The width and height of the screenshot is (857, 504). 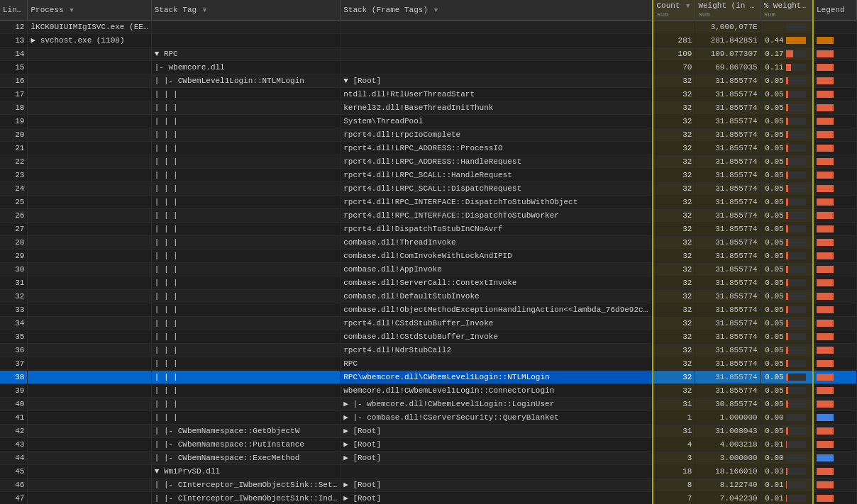 I want to click on table-row: 30 | | |combase.dll!AppInvoke3231.855774…, so click(x=428, y=269).